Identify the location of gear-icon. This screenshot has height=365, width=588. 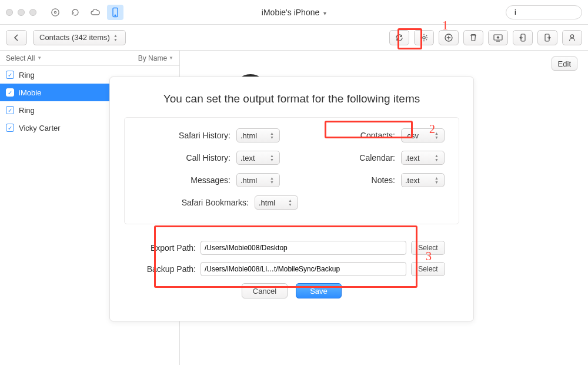
(424, 38).